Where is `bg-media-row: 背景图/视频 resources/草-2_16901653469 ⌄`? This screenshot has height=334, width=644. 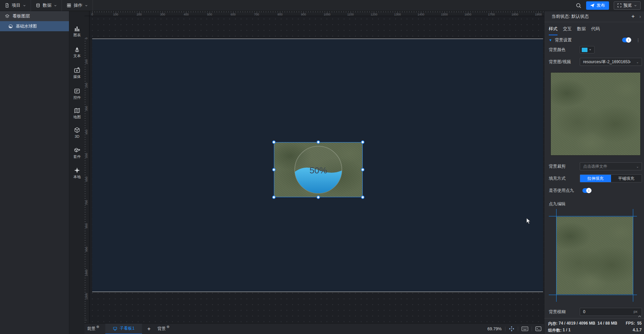
bg-media-row: 背景图/视频 resources/草-2_16901653469 ⌄ is located at coordinates (596, 62).